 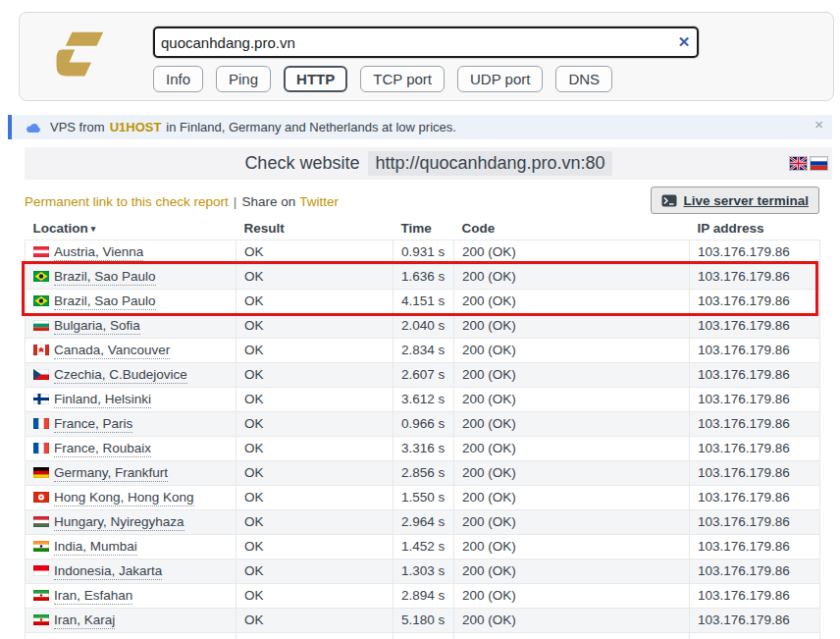 I want to click on column-header-time: Time, so click(x=424, y=229).